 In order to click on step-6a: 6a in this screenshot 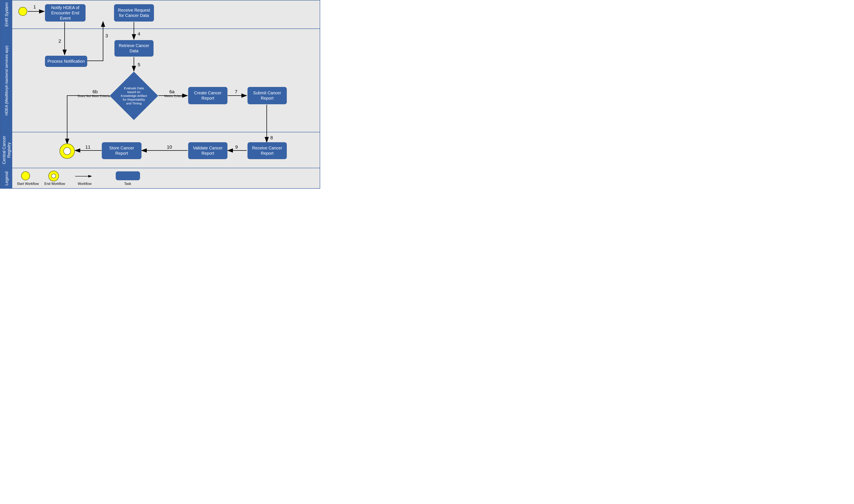, I will do `click(172, 92)`.